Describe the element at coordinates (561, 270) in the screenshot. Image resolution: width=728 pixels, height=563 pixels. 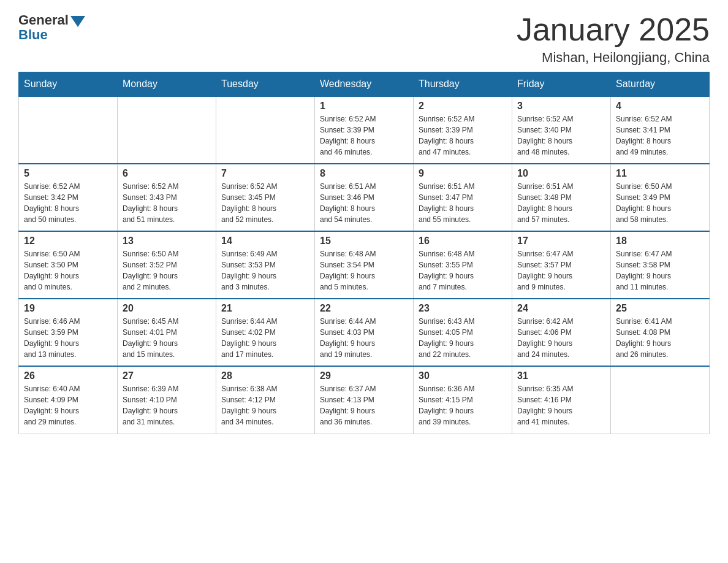
I see `day-info: Sunrise: 6:47 AM Sunset: 3:57 PM Dayligh…` at that location.